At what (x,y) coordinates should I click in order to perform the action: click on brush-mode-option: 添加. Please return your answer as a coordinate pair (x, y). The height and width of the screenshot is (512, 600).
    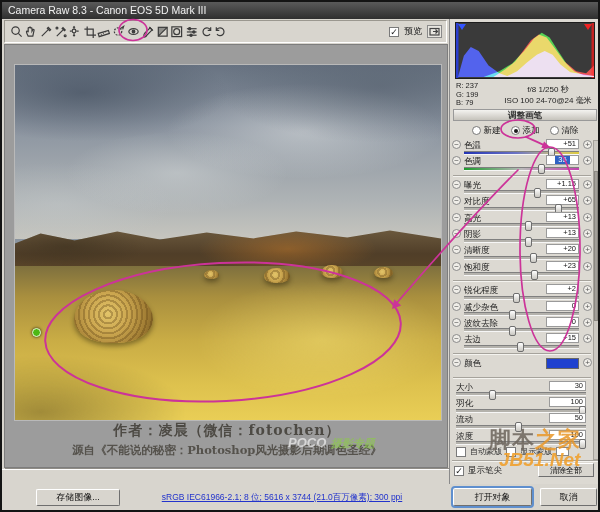
    Looking at the image, I should click on (526, 131).